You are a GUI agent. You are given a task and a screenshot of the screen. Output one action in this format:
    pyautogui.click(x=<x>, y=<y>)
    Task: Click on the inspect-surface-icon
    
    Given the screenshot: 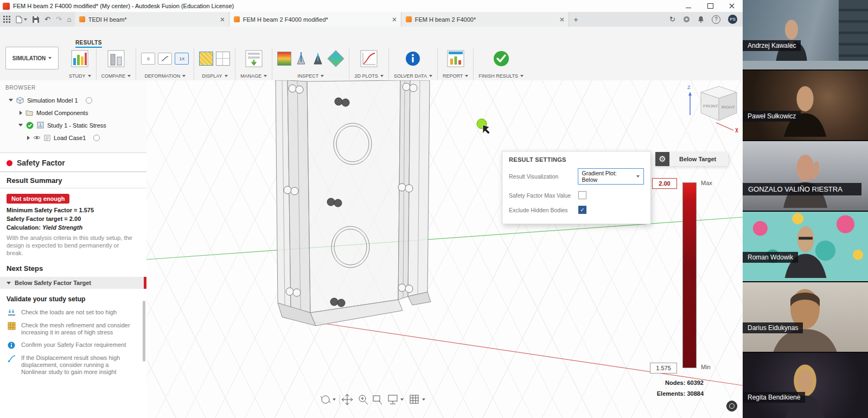 What is the action you would take?
    pyautogui.click(x=336, y=59)
    